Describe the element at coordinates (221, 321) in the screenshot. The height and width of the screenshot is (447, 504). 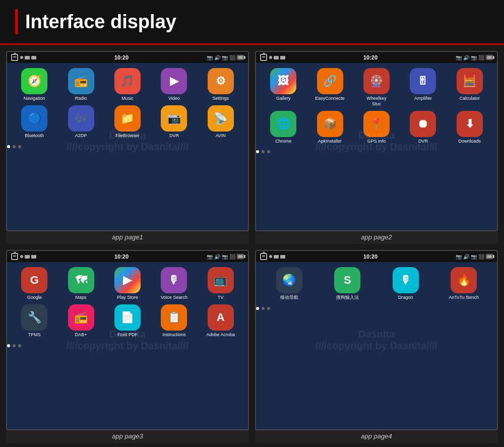
I see `app-item-adobe-acroba: AAdobe Acroba` at that location.